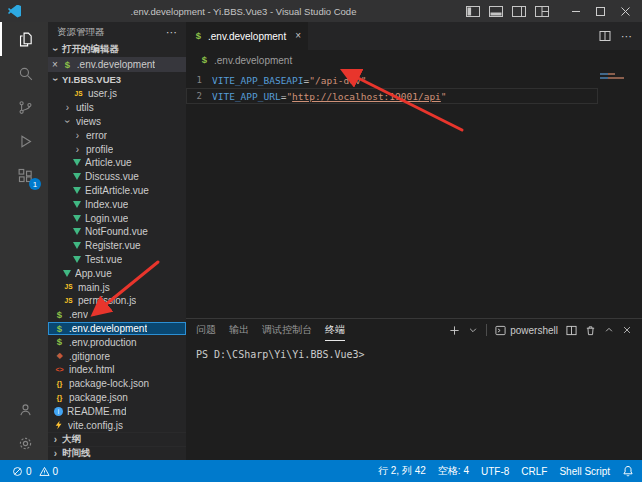 The image size is (642, 482). I want to click on tree-item: NotFound.vue, so click(117, 232).